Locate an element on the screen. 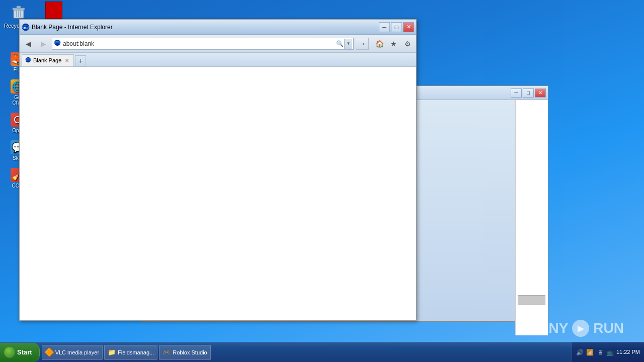 The image size is (644, 362). panel-button is located at coordinates (531, 300).